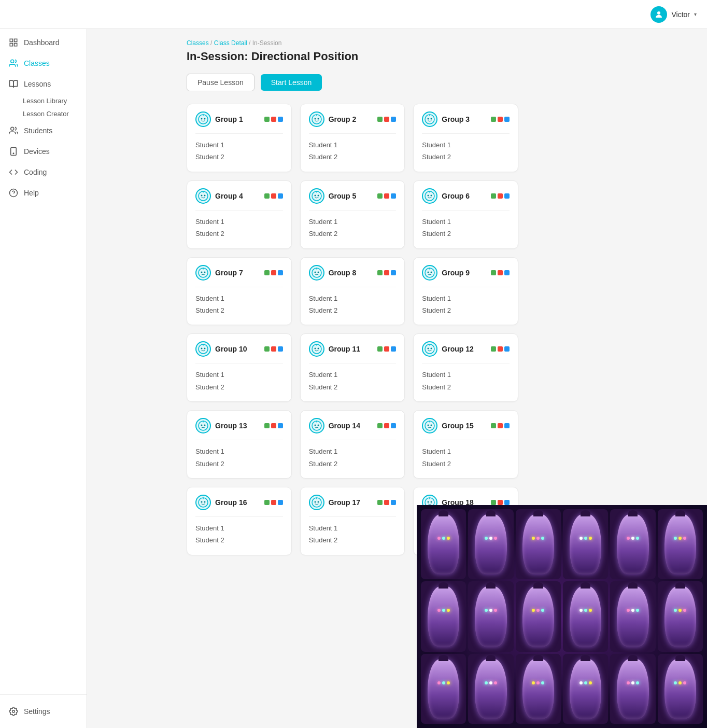 This screenshot has height=728, width=707. I want to click on group-card-6: Group 6 Student 1Student 2, so click(465, 215).